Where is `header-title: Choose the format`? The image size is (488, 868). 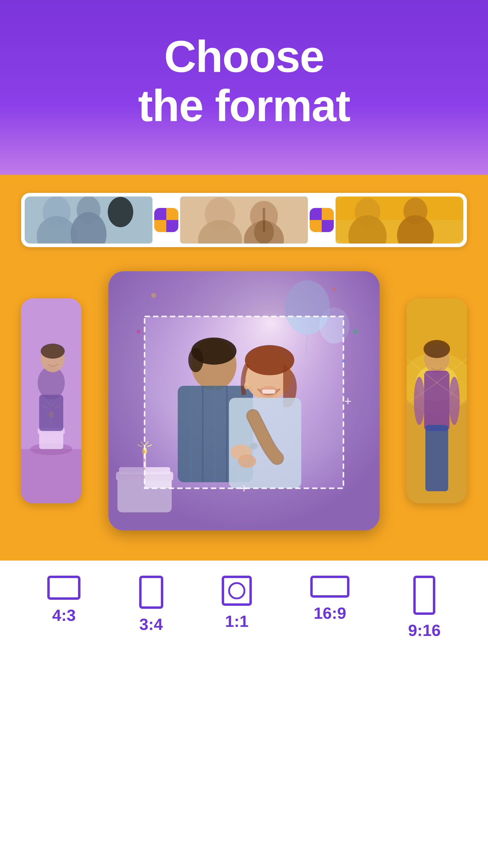
header-title: Choose the format is located at coordinates (244, 82).